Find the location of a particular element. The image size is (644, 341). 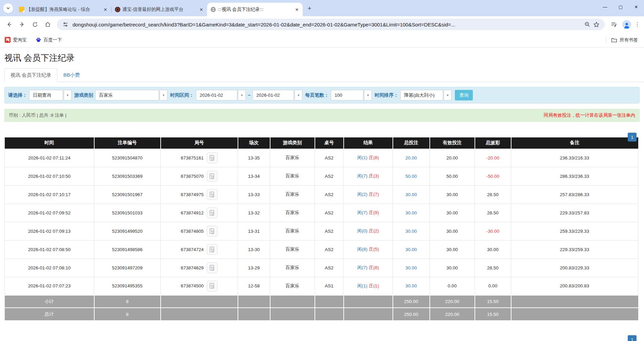

menu-kebab-icon: ⋮ is located at coordinates (637, 24).